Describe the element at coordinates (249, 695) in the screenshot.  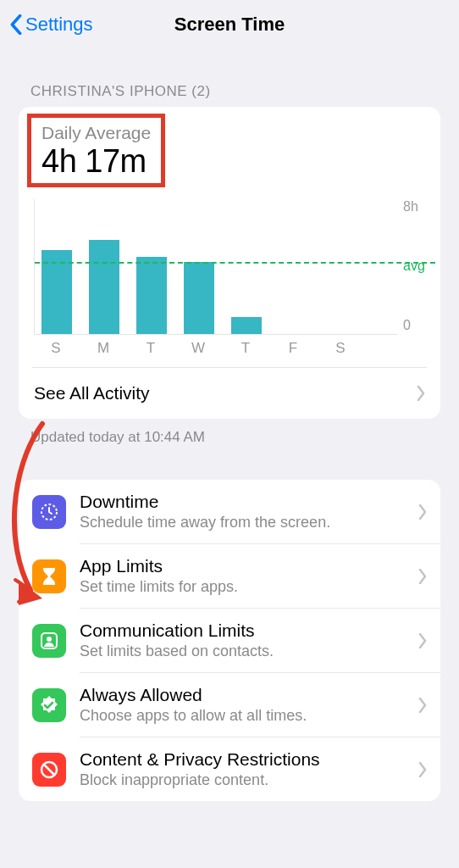
I see `row-title: Always Allowed` at that location.